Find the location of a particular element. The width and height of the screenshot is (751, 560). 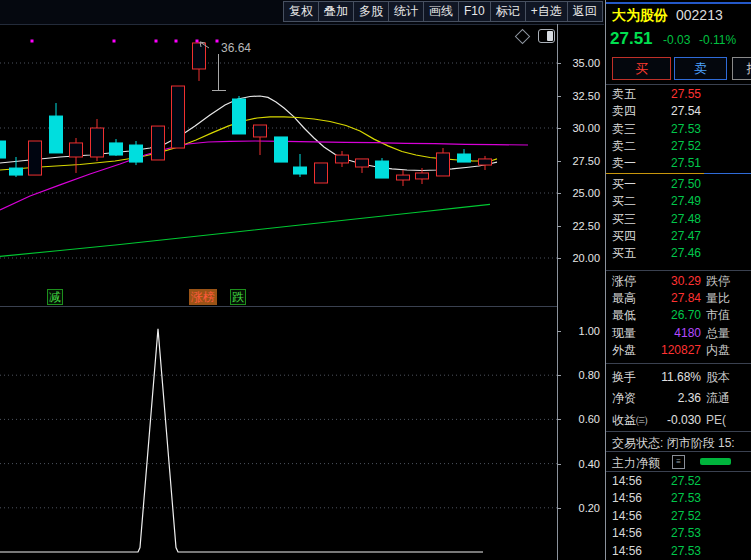

buy-level-row: 买四27.47 is located at coordinates (678, 236).